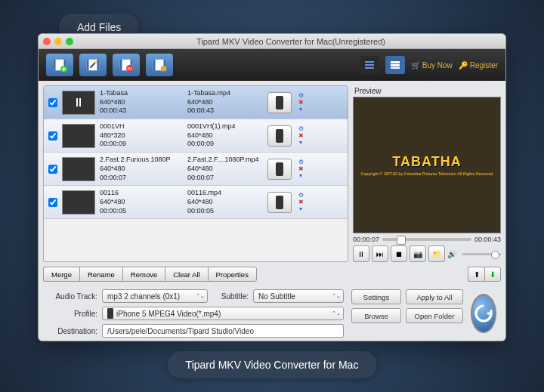 Image resolution: width=544 pixels, height=392 pixels. Describe the element at coordinates (361, 254) in the screenshot. I see `play-pause-button: ⏸` at that location.